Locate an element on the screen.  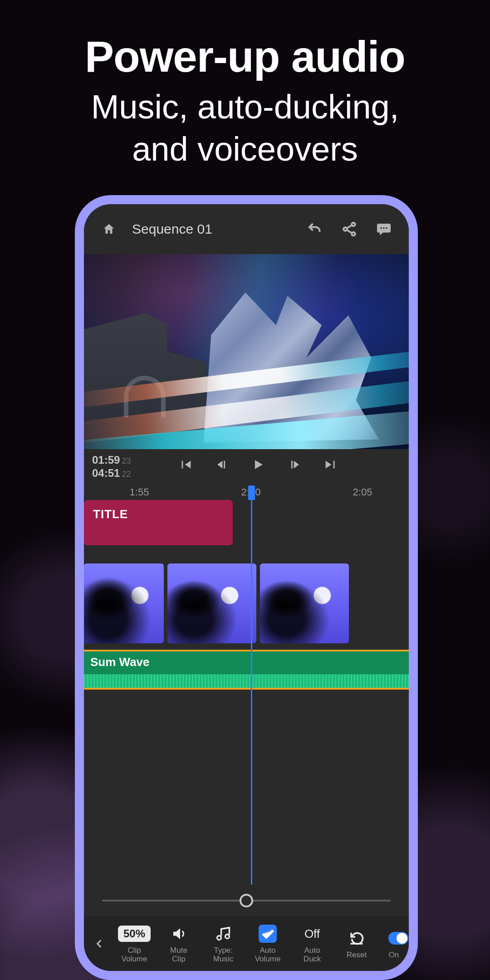
zoom-thumb is located at coordinates (246, 901).